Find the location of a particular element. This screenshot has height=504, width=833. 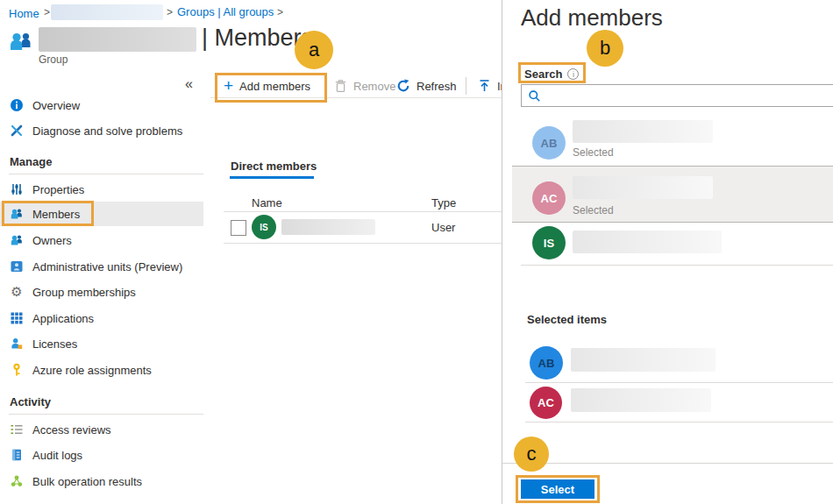

select-button: Select is located at coordinates (558, 489).